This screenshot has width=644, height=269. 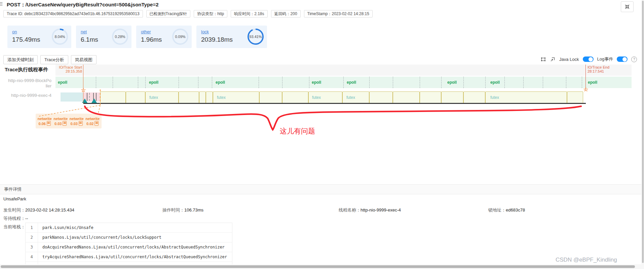 I want to click on toolbar-button: 简易视图, so click(x=84, y=60).